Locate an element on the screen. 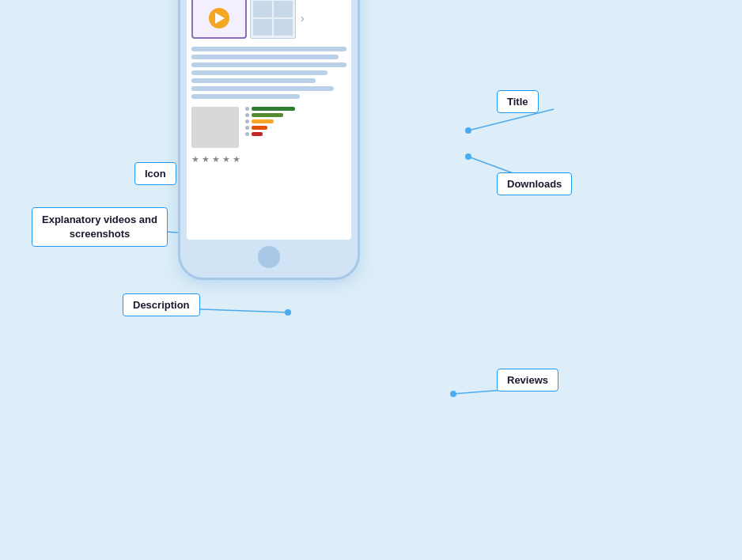 Image resolution: width=742 pixels, height=560 pixels. icon-callout-text: Icon is located at coordinates (155, 174).